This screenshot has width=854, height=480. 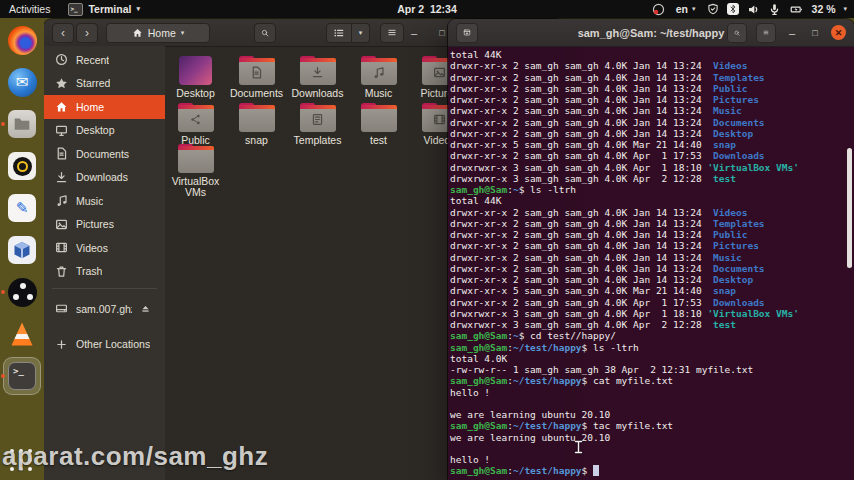 I want to click on terminal-line: sam_gh@Sam:~$ ls -ltrh, so click(x=651, y=190).